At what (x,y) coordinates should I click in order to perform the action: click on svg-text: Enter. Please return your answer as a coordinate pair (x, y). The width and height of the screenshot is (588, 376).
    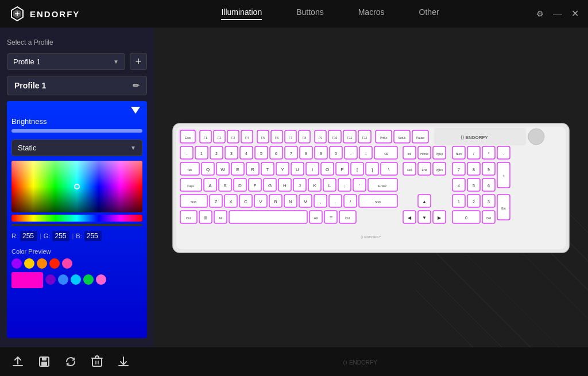
    Looking at the image, I should click on (382, 186).